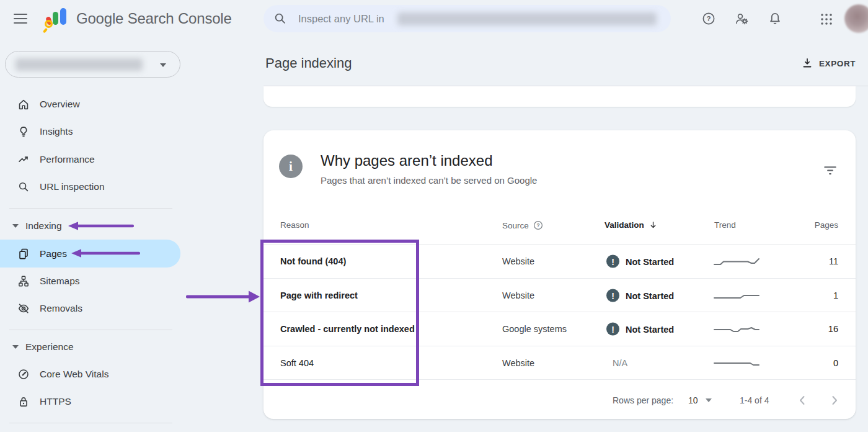 Image resolution: width=868 pixels, height=432 pixels. What do you see at coordinates (837, 63) in the screenshot?
I see `export-label: EXPORT` at bounding box center [837, 63].